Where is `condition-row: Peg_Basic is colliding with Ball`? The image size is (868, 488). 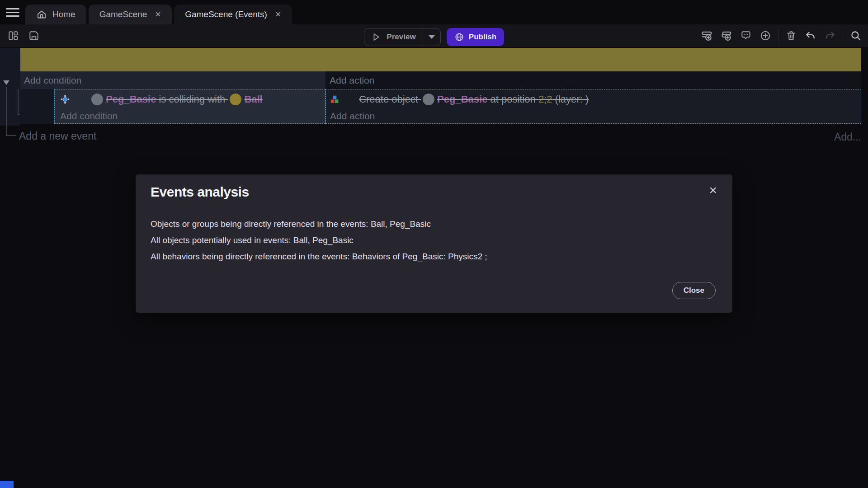
condition-row: Peg_Basic is colliding with Ball is located at coordinates (190, 99).